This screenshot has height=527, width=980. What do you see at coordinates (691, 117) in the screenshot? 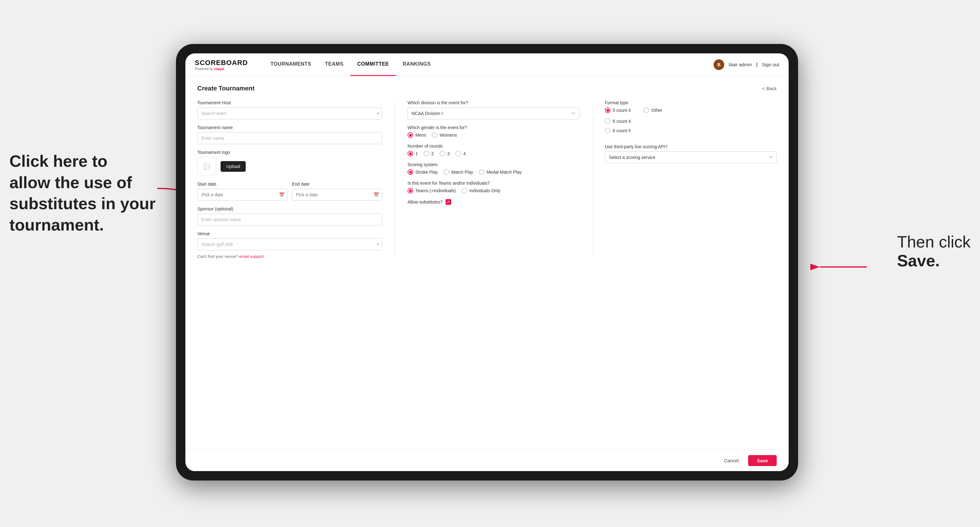
I see `format-type-group: Format type 5 count 4 Other` at bounding box center [691, 117].